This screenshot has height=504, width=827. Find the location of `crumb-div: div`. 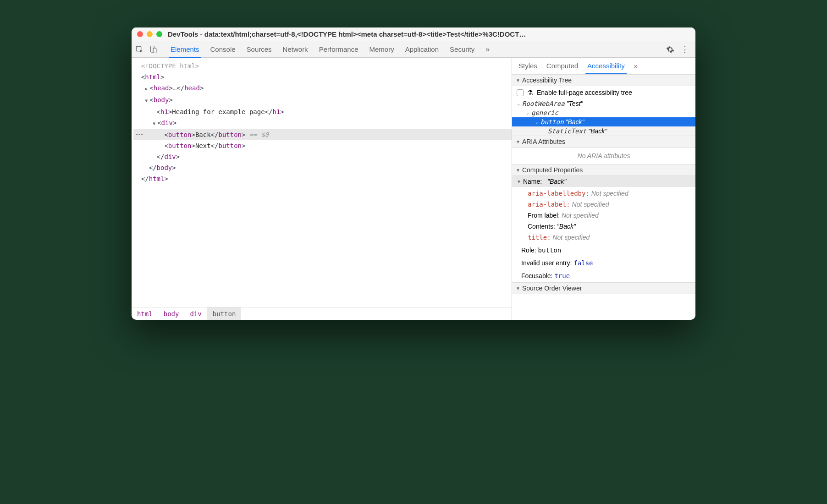

crumb-div: div is located at coordinates (195, 313).